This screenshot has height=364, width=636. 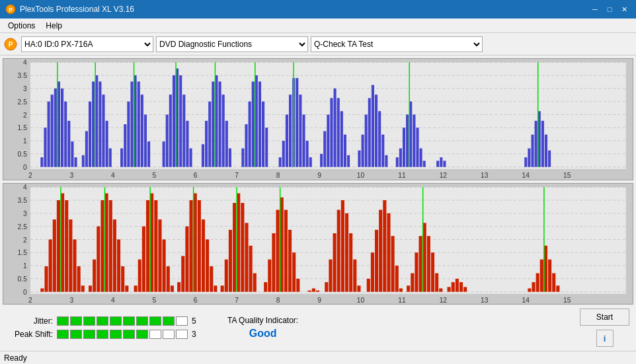 What do you see at coordinates (196, 321) in the screenshot?
I see `jitter-value: 5` at bounding box center [196, 321].